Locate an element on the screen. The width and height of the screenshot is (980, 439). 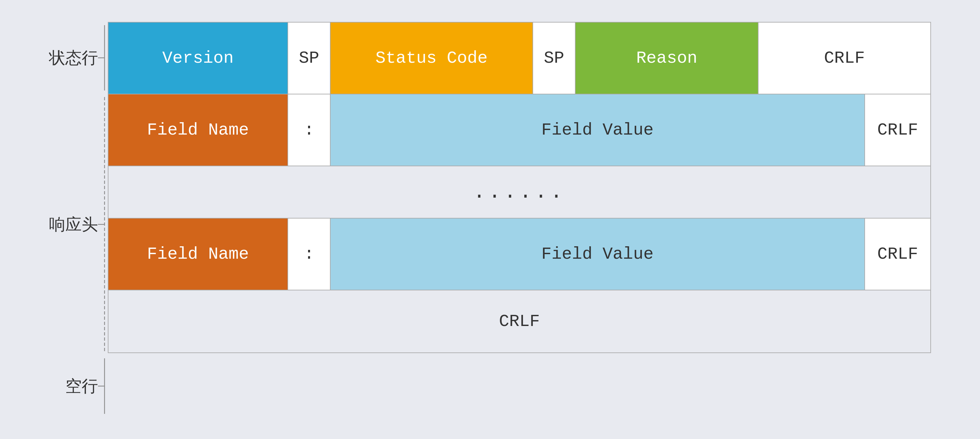
header-row-1: Field Name : Field Value CRLF is located at coordinates (519, 130).